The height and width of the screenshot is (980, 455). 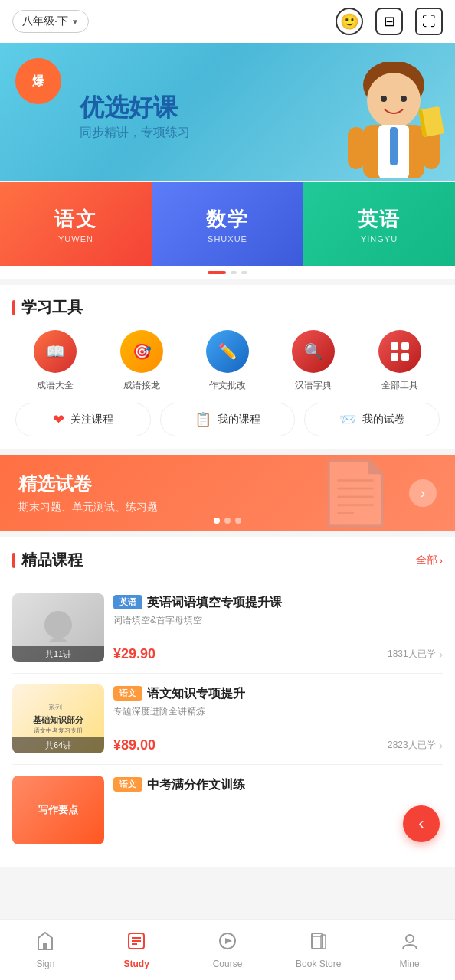 What do you see at coordinates (228, 112) in the screenshot?
I see `banner: 爆 优选好课 同步精讲，专项练习` at bounding box center [228, 112].